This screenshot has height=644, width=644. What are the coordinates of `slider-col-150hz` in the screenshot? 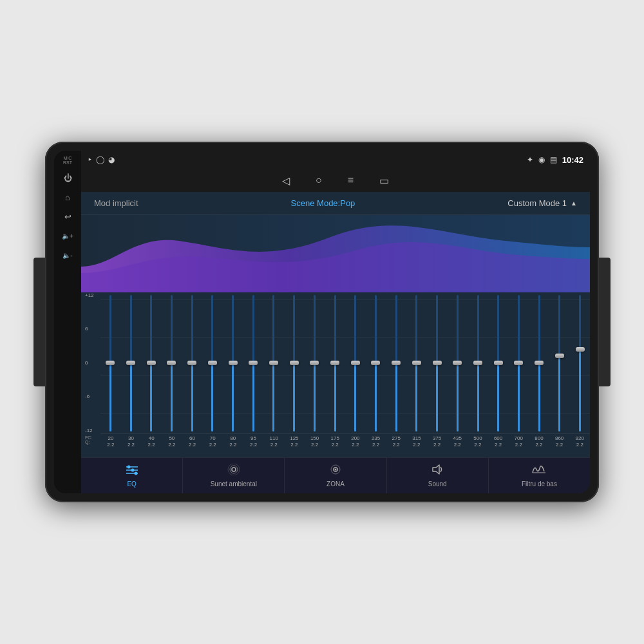 It's located at (314, 363).